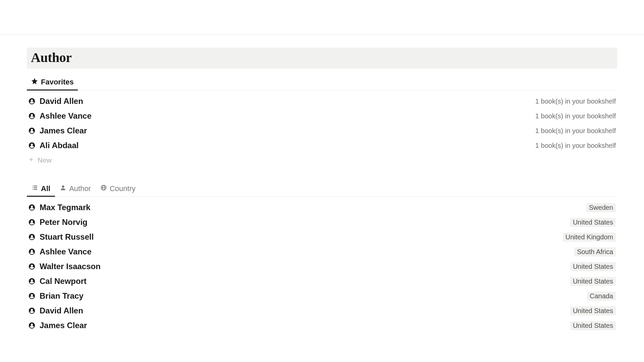  Describe the element at coordinates (322, 281) in the screenshot. I see `author-row: Cal Newport United States` at that location.